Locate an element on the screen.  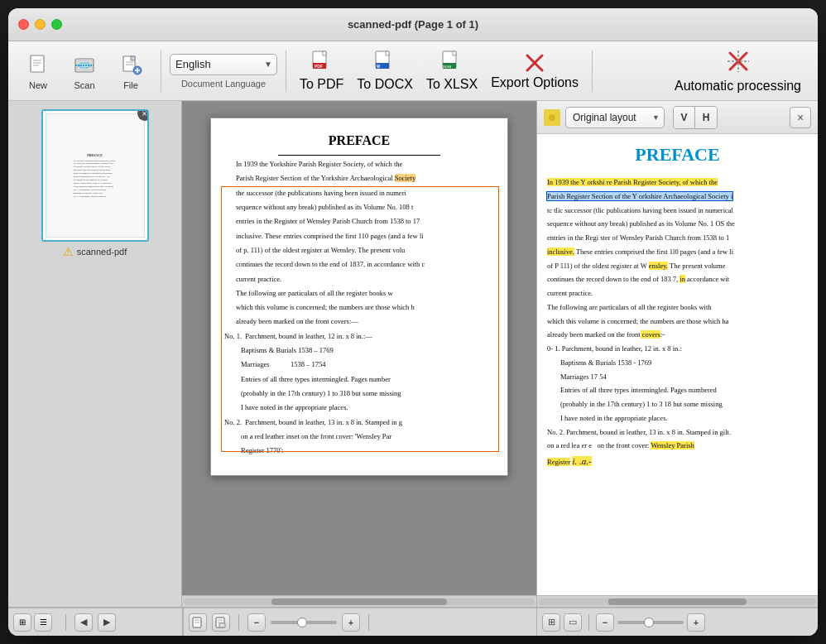
divider is located at coordinates (369, 622).